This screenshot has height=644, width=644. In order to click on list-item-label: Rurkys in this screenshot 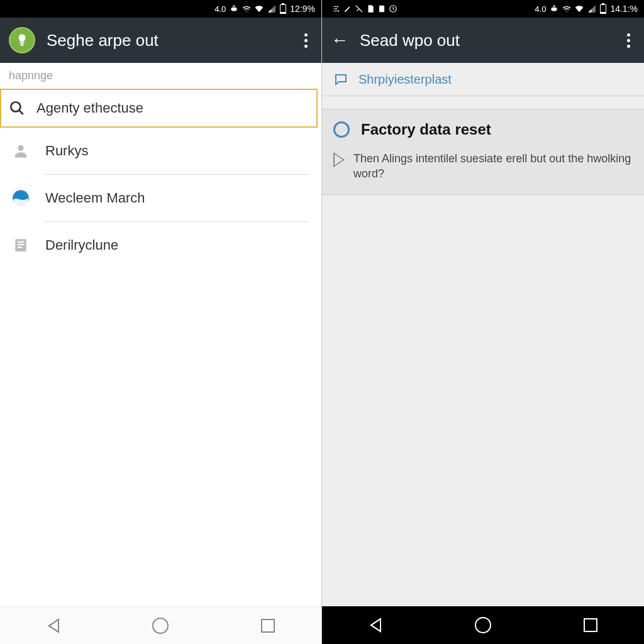, I will do `click(67, 151)`.